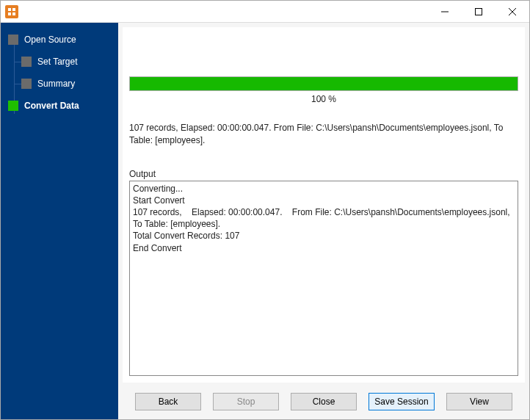 The width and height of the screenshot is (530, 420). What do you see at coordinates (479, 12) in the screenshot?
I see `window-controls` at bounding box center [479, 12].